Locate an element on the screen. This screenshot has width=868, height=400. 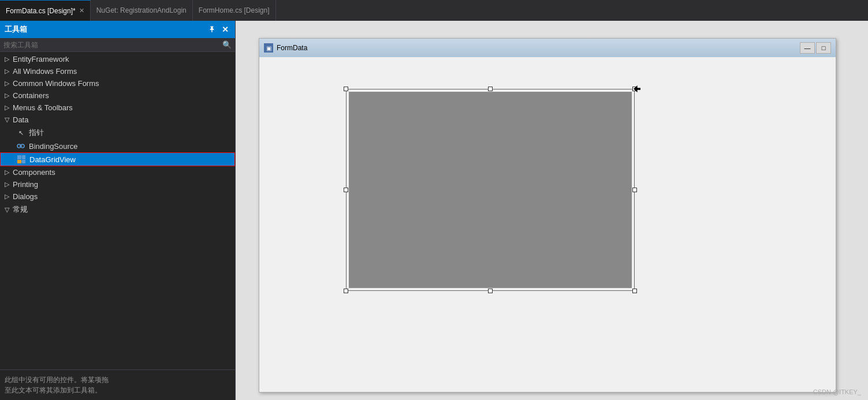
category-common-windows-forms-label: Common Windows Forms is located at coordinates (56, 83).